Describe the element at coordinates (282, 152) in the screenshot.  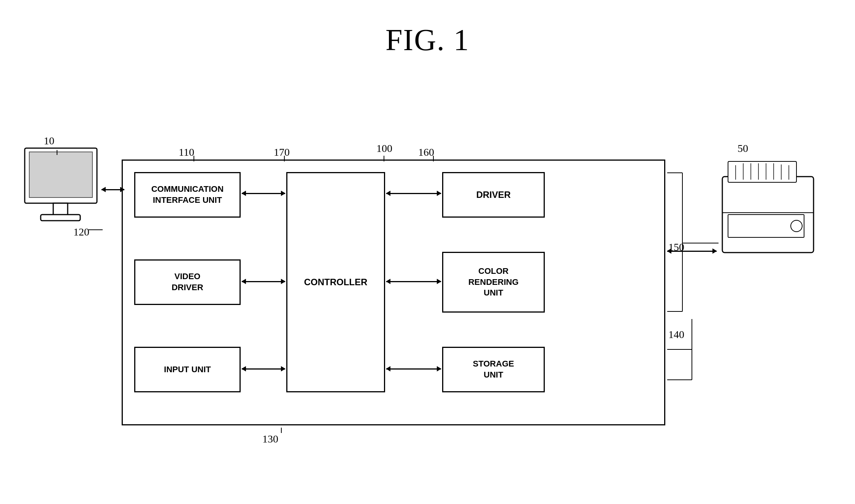
I see `ref-170: 170` at that location.